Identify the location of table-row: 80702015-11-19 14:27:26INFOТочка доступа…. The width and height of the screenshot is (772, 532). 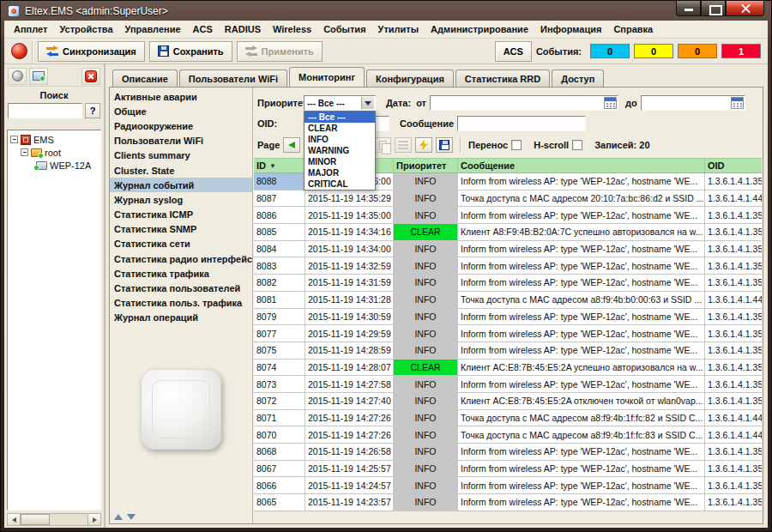
(508, 435).